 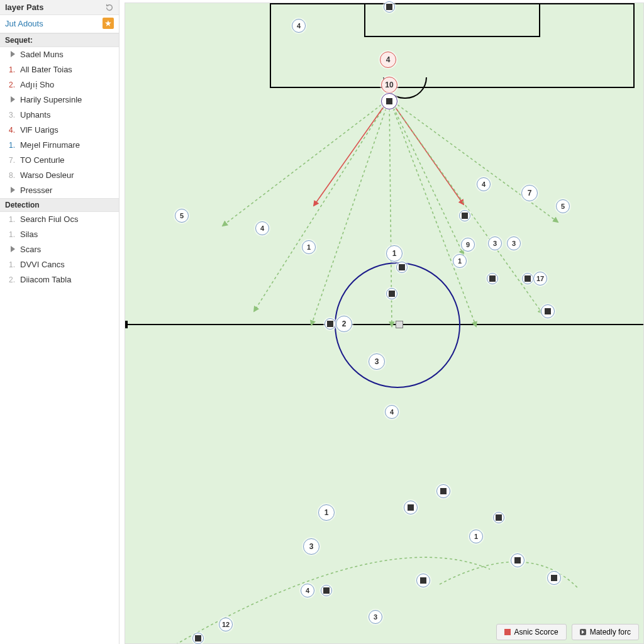 I want to click on player-marker: 7, so click(x=530, y=193).